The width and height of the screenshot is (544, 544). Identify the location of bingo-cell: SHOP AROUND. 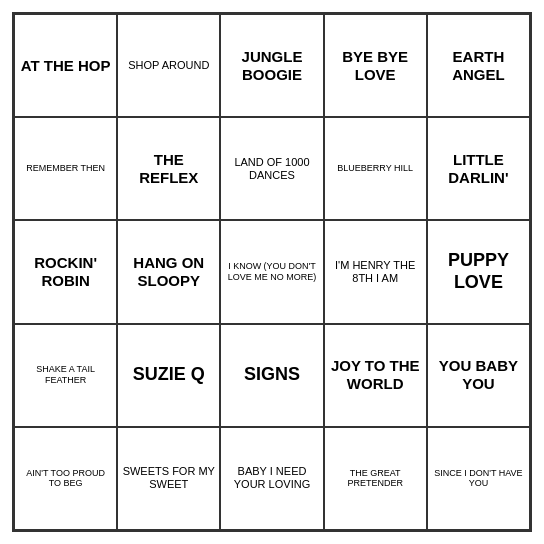
(168, 66).